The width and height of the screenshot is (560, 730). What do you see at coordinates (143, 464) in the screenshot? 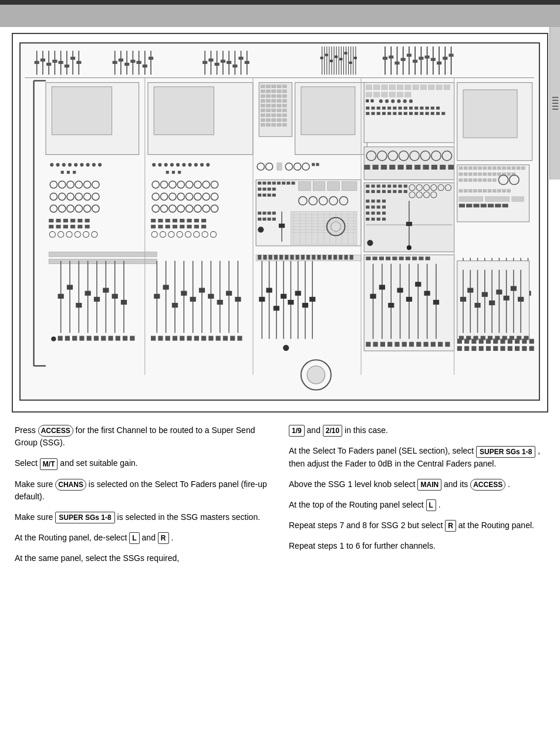
I see `para-mt: Select M/T and set suitable gain.` at bounding box center [143, 464].